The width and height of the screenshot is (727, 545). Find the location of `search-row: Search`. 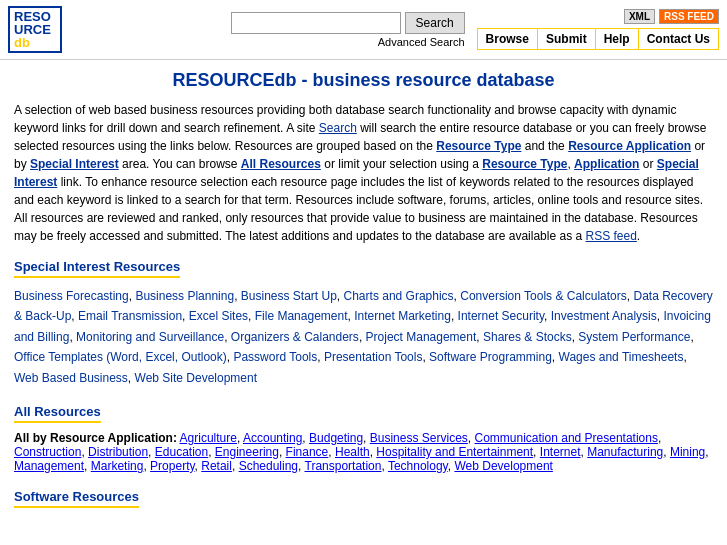

search-row: Search is located at coordinates (348, 23).